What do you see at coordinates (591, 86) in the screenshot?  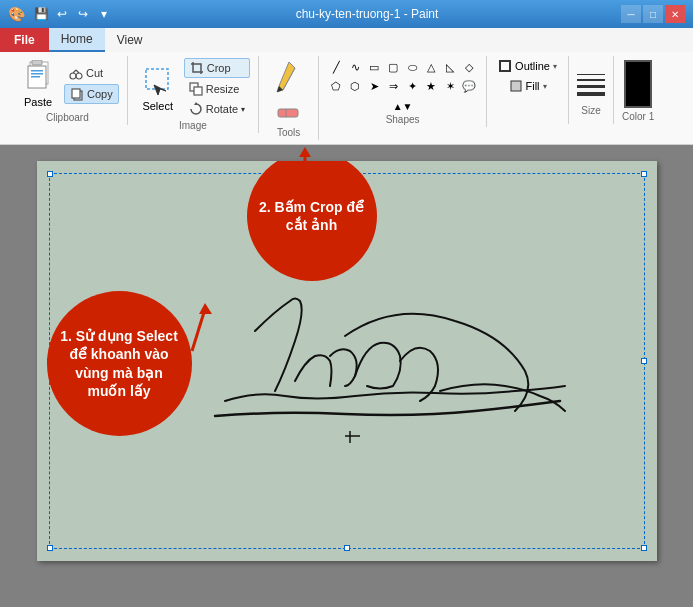 I see `size-3px` at bounding box center [591, 86].